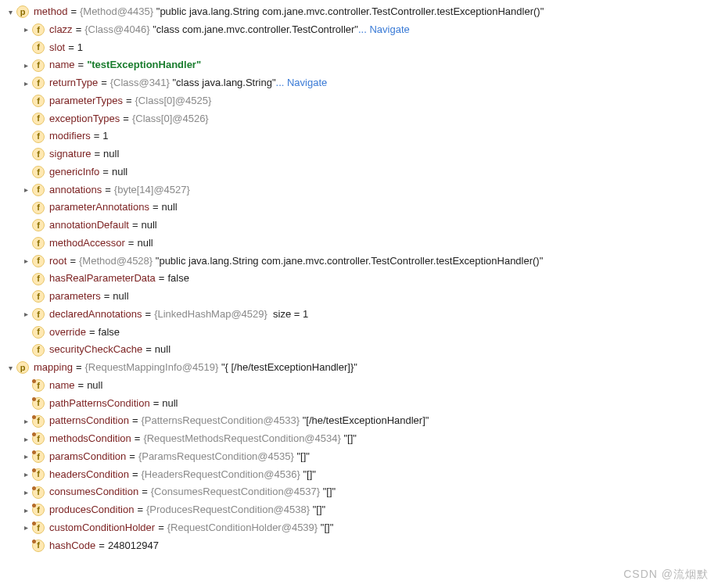 The image size is (718, 588). Describe the element at coordinates (359, 421) in the screenshot. I see `tree-row-patternscondition: ▸ f patternsCondition = {PatternsRequest…` at that location.